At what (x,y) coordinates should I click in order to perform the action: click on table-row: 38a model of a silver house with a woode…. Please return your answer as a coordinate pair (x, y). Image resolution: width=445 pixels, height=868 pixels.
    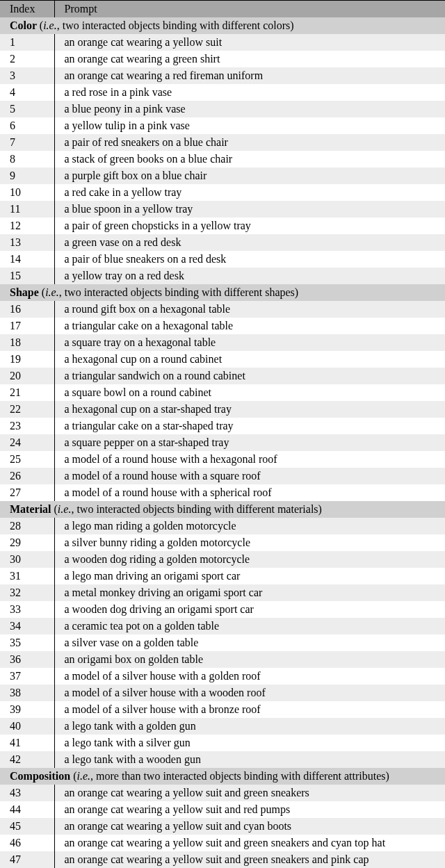
    Looking at the image, I should click on (222, 693).